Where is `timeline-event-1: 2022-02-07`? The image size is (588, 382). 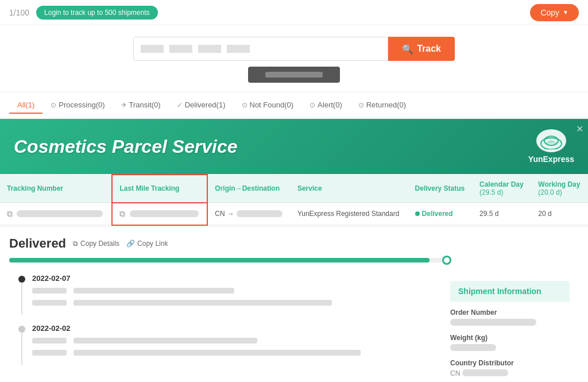
timeline-event-1: 2022-02-07 is located at coordinates (225, 294).